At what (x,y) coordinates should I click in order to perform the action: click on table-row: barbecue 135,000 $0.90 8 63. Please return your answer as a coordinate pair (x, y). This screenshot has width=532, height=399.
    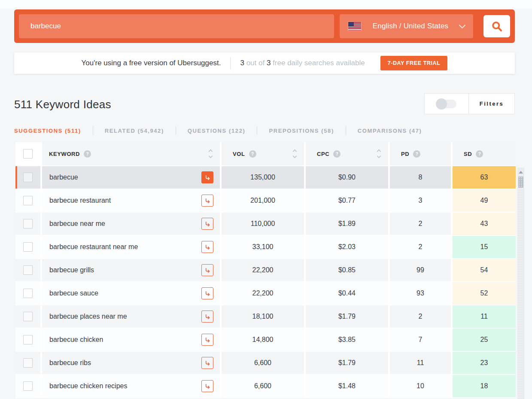
    Looking at the image, I should click on (265, 177).